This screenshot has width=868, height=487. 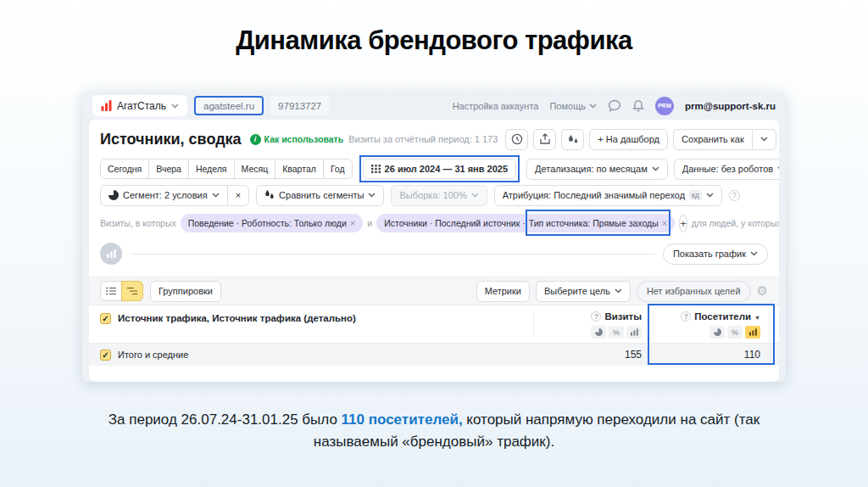 I want to click on gear-icon: ⚙, so click(x=763, y=291).